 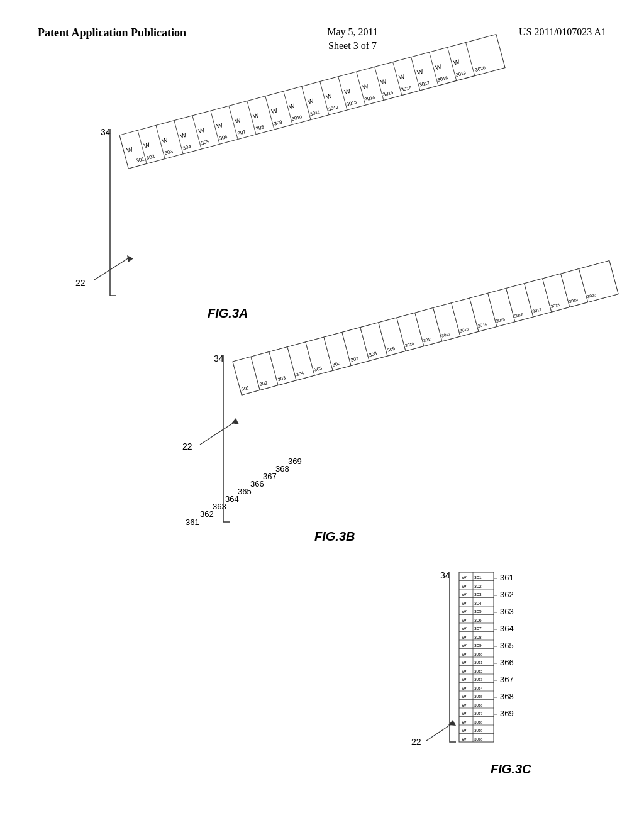 I want to click on patent-number: US 2011/0107023 A1, so click(x=562, y=31).